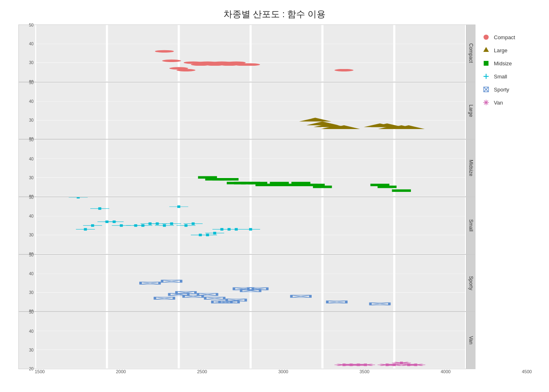 The height and width of the screenshot is (392, 549). Describe the element at coordinates (471, 111) in the screenshot. I see `facet-label-large: Large` at that location.